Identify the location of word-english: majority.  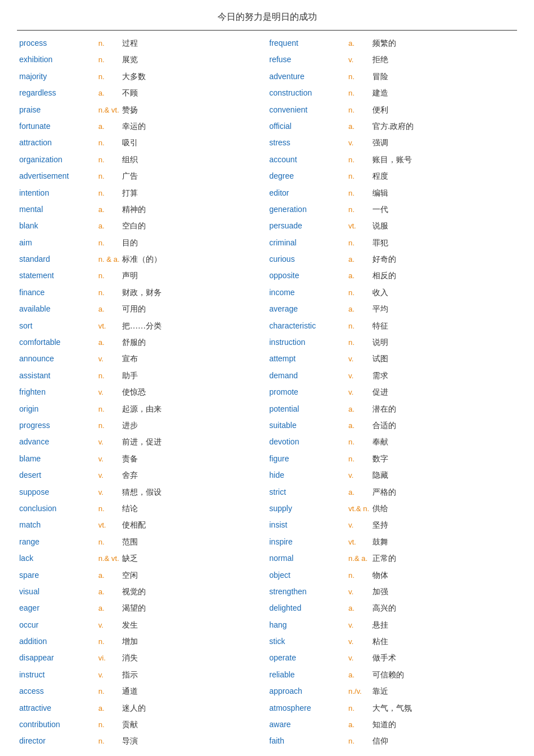
(59, 76).